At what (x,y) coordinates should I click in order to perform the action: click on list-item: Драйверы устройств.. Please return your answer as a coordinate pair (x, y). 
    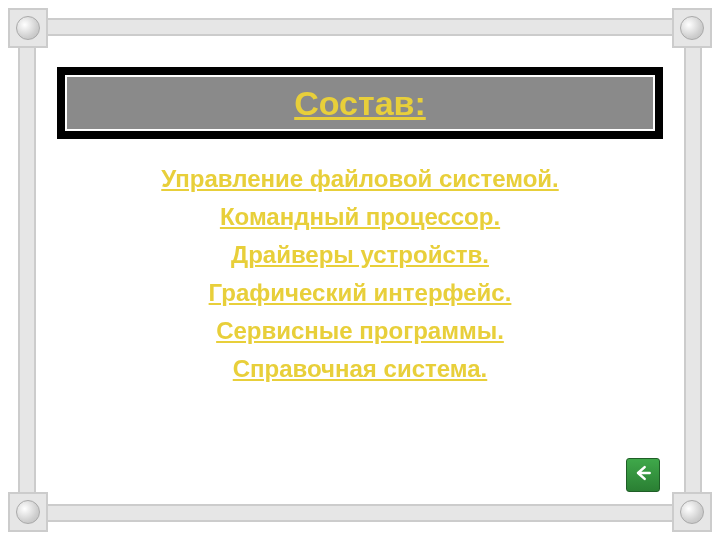
    Looking at the image, I should click on (360, 255).